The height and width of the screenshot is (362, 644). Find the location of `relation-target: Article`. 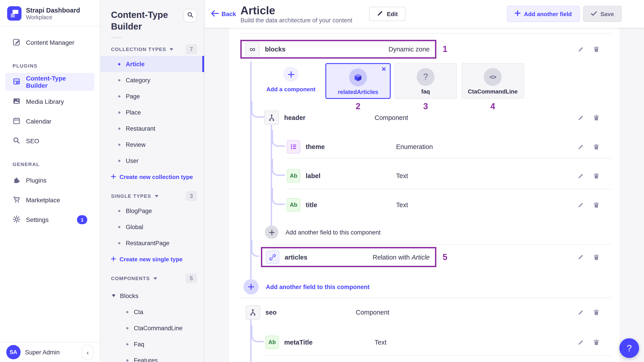

relation-target: Article is located at coordinates (420, 257).